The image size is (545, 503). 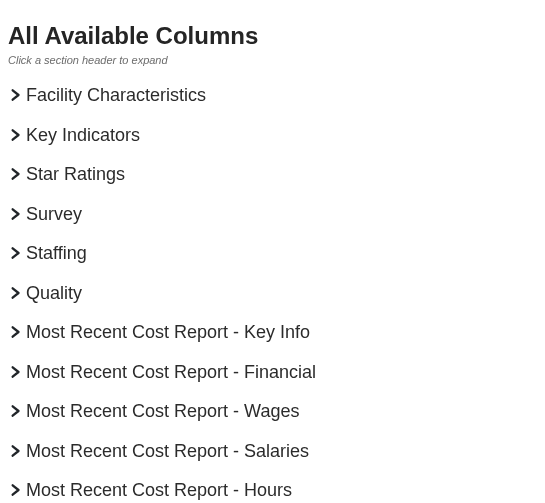 I want to click on section-label: Most Recent Cost Report - Salaries, so click(x=168, y=452).